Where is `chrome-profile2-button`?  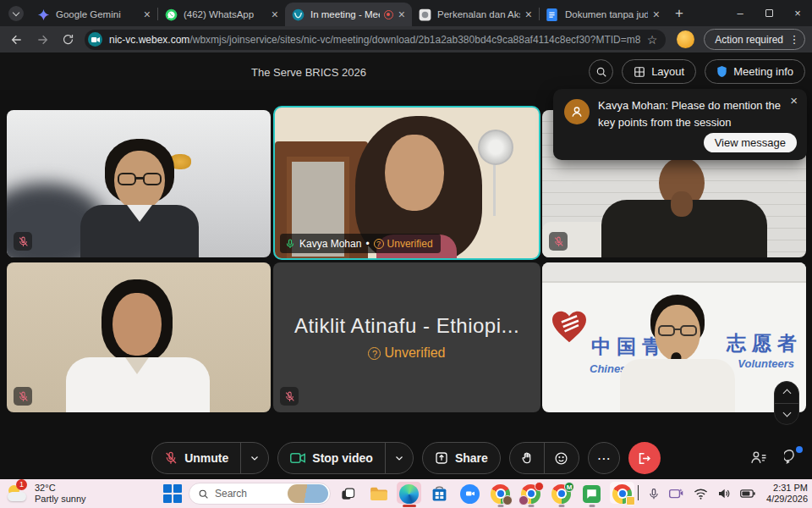
chrome-profile2-button is located at coordinates (531, 494).